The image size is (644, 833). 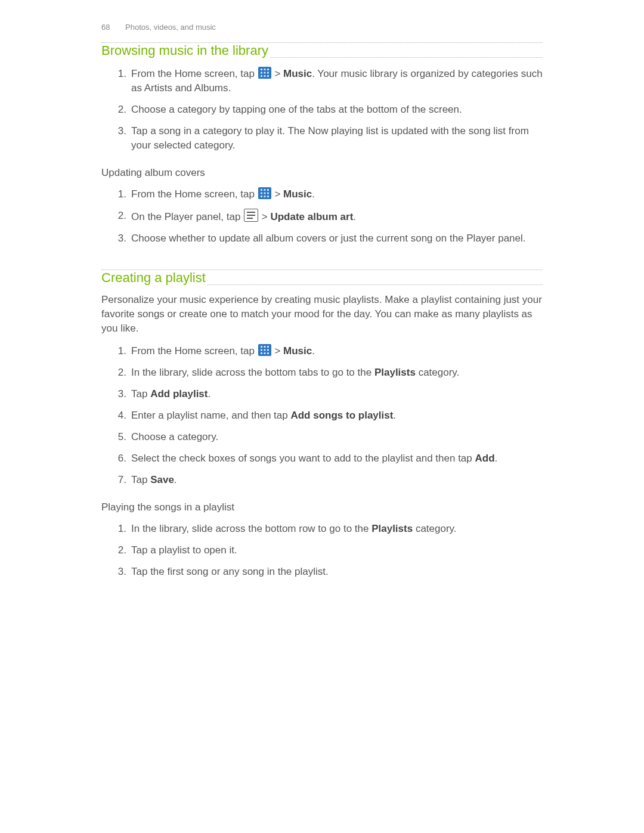 What do you see at coordinates (311, 217) in the screenshot?
I see `ui-label-bold: Update album art` at bounding box center [311, 217].